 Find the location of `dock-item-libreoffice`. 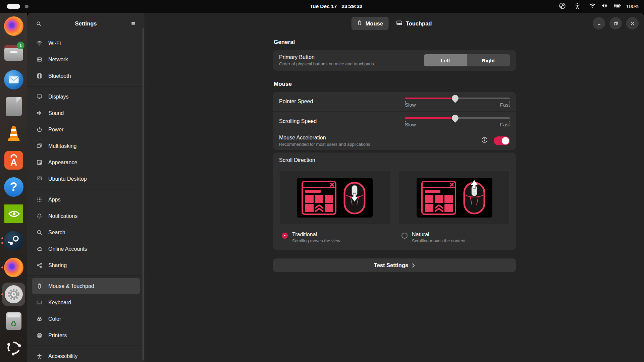

dock-item-libreoffice is located at coordinates (13, 107).